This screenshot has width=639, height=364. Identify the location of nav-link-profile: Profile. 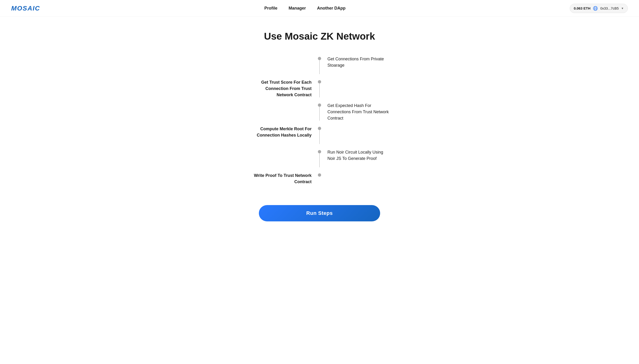
(271, 8).